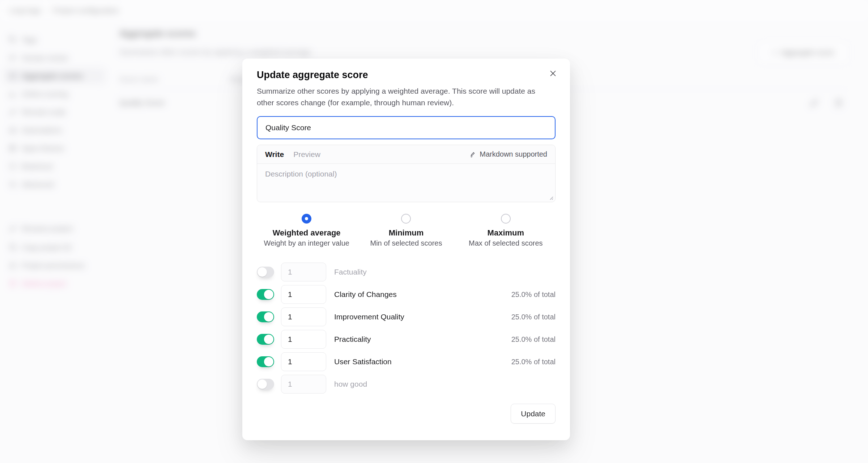 The width and height of the screenshot is (868, 463). Describe the element at coordinates (514, 154) in the screenshot. I see `markdown-hint-label: Markdown supported` at that location.